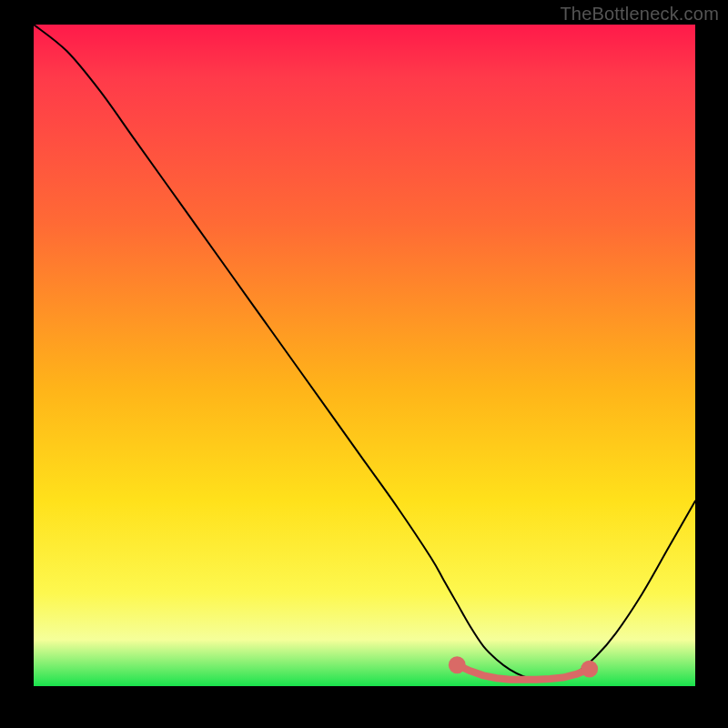 This screenshot has width=728, height=728. I want to click on highlight-zone, so click(523, 668).